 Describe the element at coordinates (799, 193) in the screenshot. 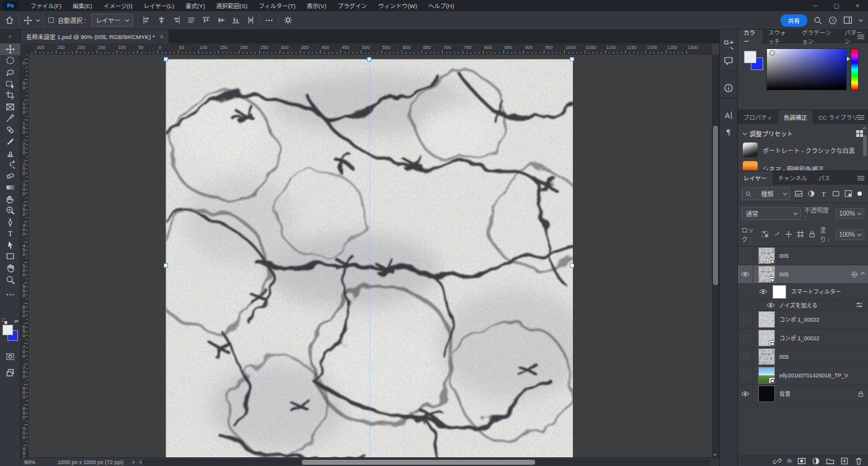

I see `filter-image-icon` at that location.